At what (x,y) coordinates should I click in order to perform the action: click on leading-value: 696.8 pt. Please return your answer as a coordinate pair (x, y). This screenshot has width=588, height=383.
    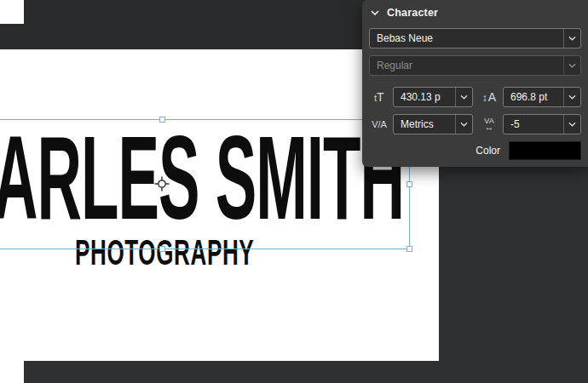
    Looking at the image, I should click on (533, 97).